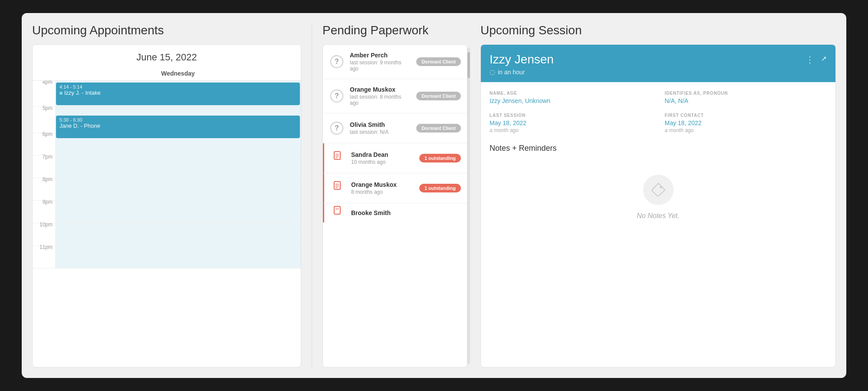  I want to click on field-last-session-sub: a month ago, so click(571, 130).